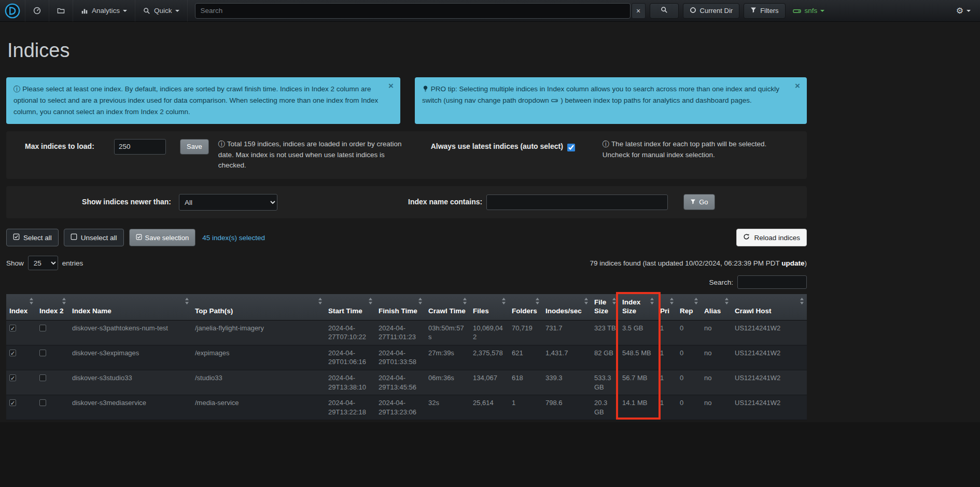  I want to click on cell-start: 2024-04-29T13:22:18, so click(351, 408).